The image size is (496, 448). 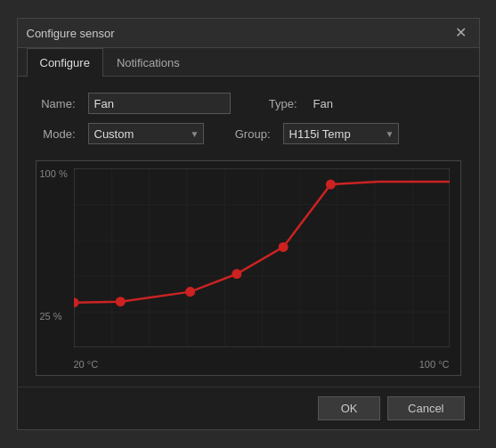 I want to click on dialog-footer: OK Cancel, so click(x=248, y=408).